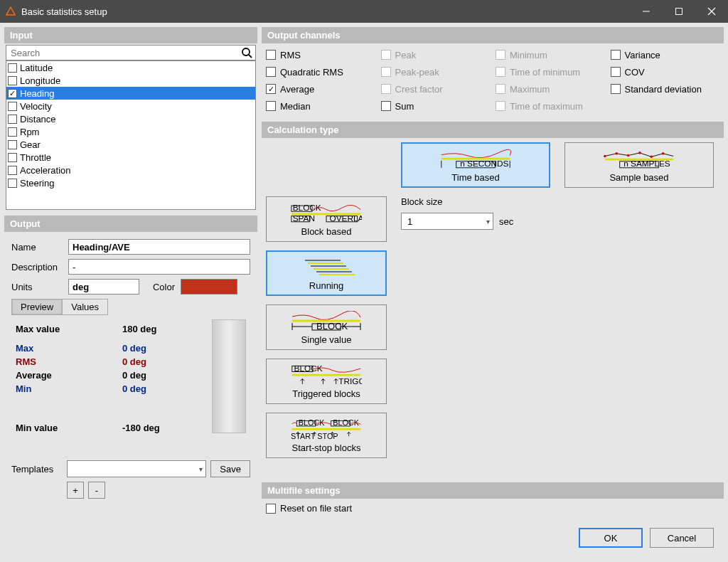 This screenshot has height=562, width=728. I want to click on output-channel-item: Peak, so click(436, 55).